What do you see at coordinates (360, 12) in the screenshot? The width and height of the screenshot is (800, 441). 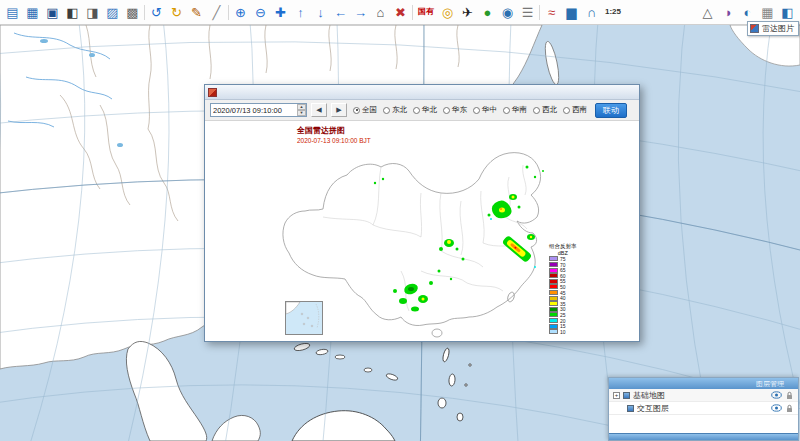 I see `toolbar-icon-glyph: →` at bounding box center [360, 12].